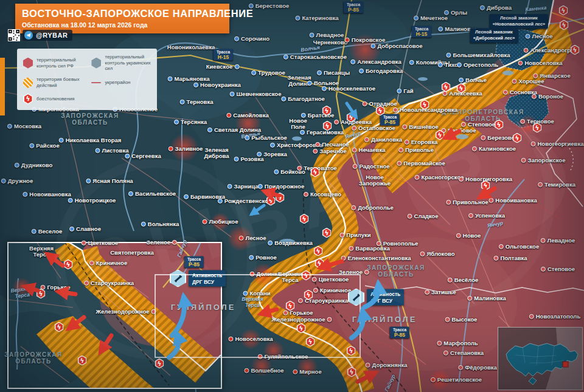 The height and width of the screenshot is (392, 584). What do you see at coordinates (540, 359) in the screenshot?
I see `ukraine-minimap` at bounding box center [540, 359].